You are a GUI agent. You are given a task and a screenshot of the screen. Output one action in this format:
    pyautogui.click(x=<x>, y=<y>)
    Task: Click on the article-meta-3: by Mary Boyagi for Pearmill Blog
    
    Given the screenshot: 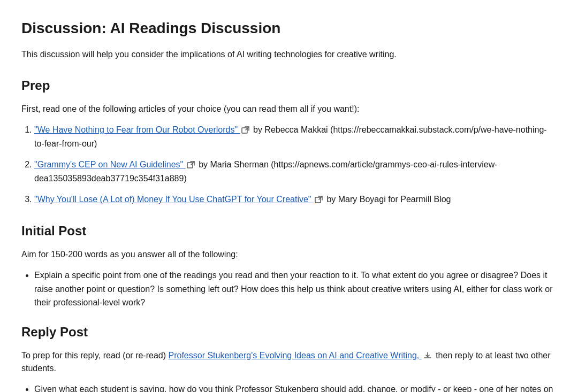 What is the action you would take?
    pyautogui.click(x=389, y=199)
    